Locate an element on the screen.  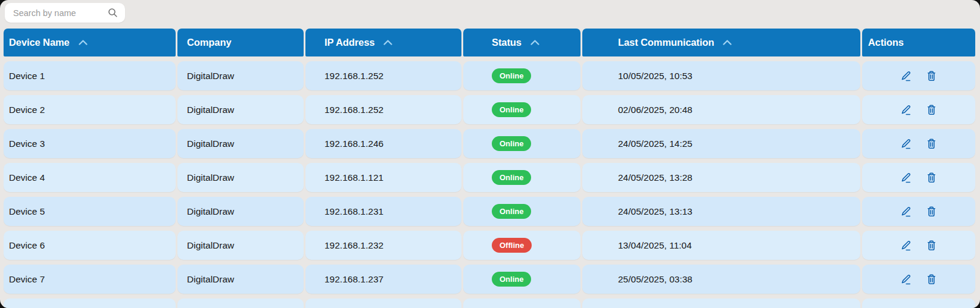
device-name: Device 5 is located at coordinates (27, 212).